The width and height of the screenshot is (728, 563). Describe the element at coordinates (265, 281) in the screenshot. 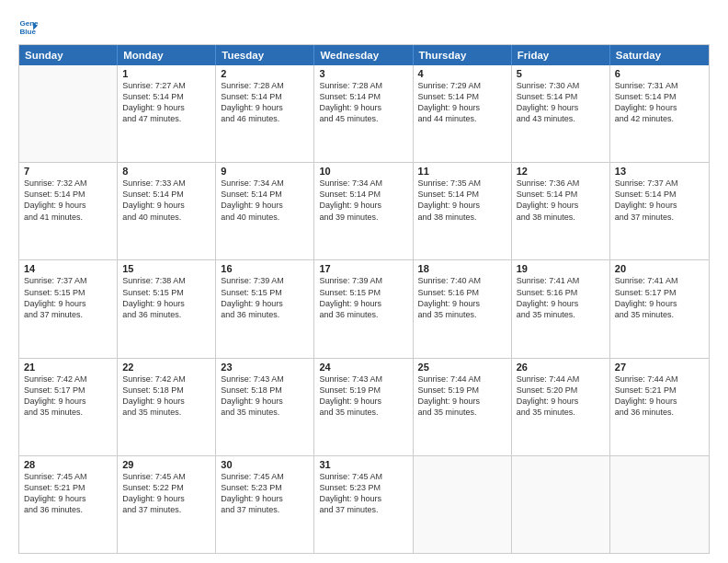

I see `cell-text-line: Sunrise: 7:39 AM` at that location.